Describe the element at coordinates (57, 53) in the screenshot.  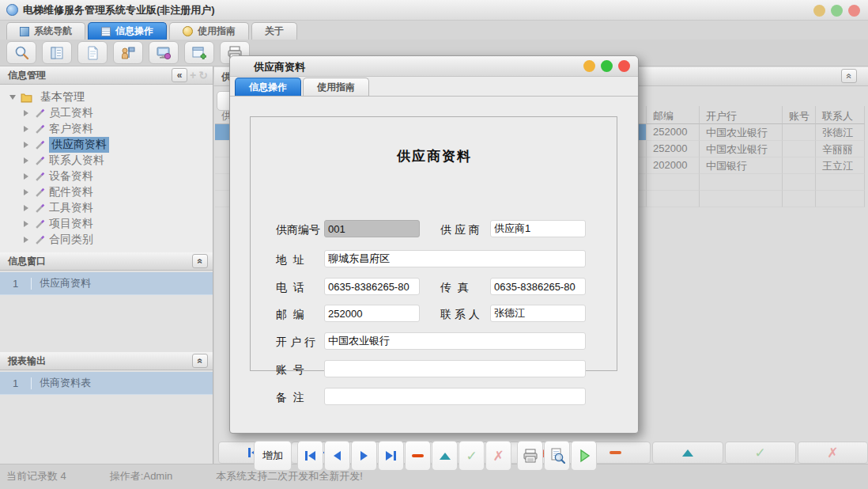
I see `list-view-icon` at that location.